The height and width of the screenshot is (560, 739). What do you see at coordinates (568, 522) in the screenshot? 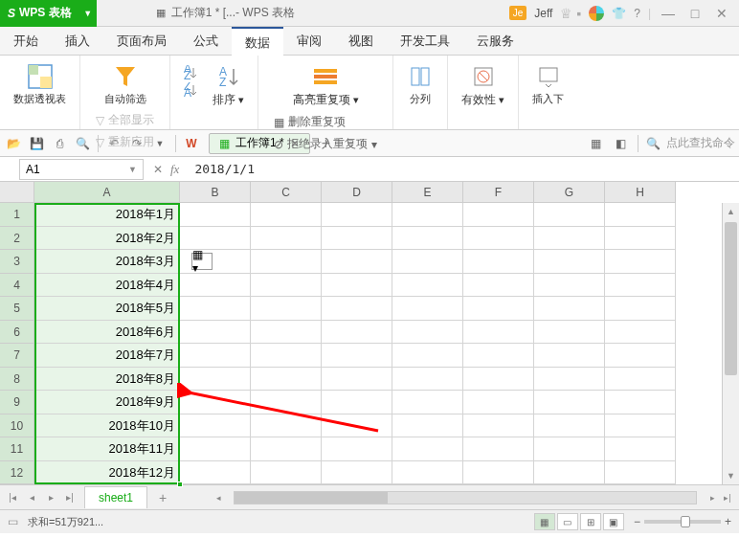
I see `page-layout-button: ▭` at bounding box center [568, 522].